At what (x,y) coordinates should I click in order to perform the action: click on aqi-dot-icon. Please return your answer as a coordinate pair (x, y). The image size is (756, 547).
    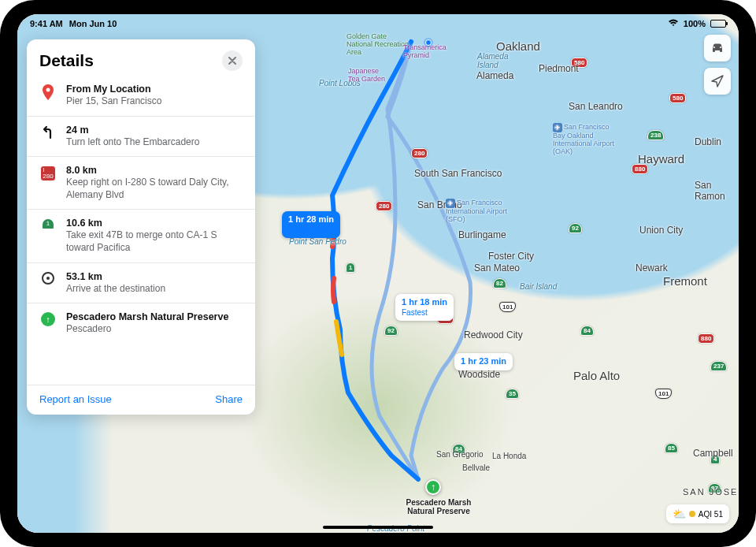
    Looking at the image, I should click on (692, 514).